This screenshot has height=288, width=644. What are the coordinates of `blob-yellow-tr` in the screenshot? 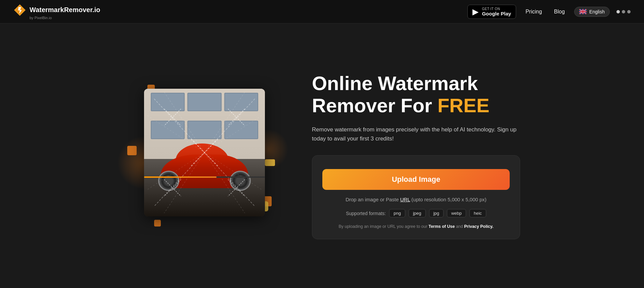 It's located at (270, 163).